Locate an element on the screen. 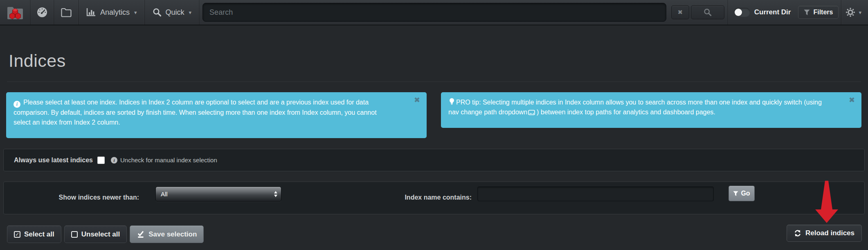 This screenshot has width=868, height=250. drive-icon is located at coordinates (532, 112).